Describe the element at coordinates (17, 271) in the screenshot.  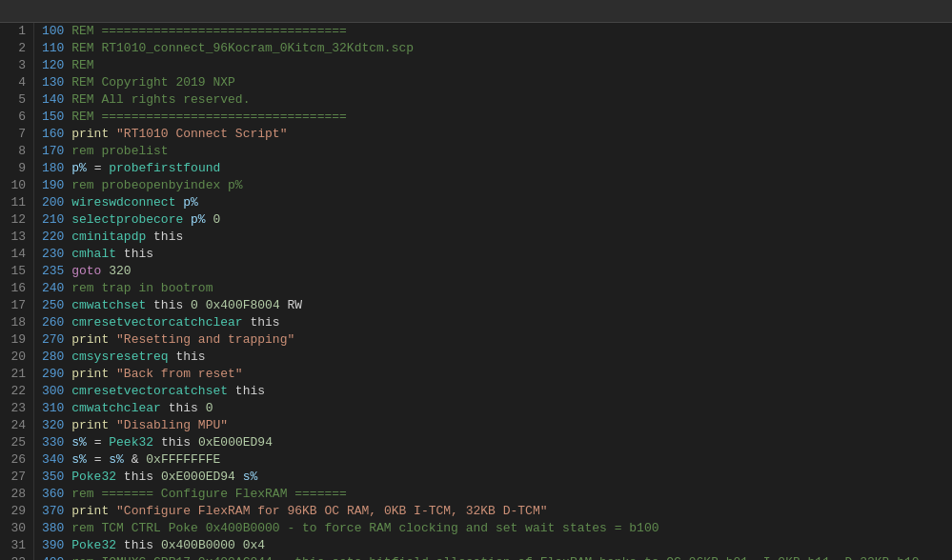
I see `line-number: 15` at that location.